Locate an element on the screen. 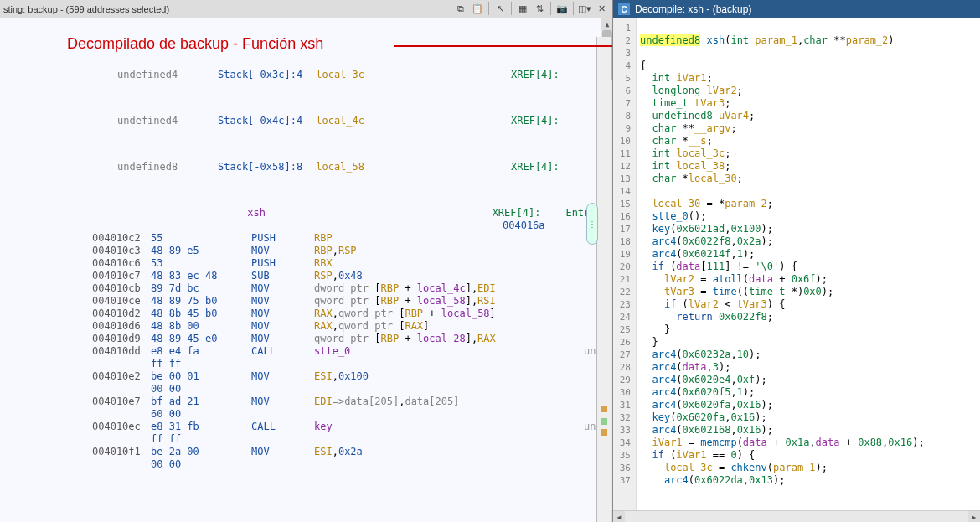 Image resolution: width=980 pixels, height=522 pixels. decomp-line: undefined8 xsh(int param_1,char **param_… is located at coordinates (810, 40).